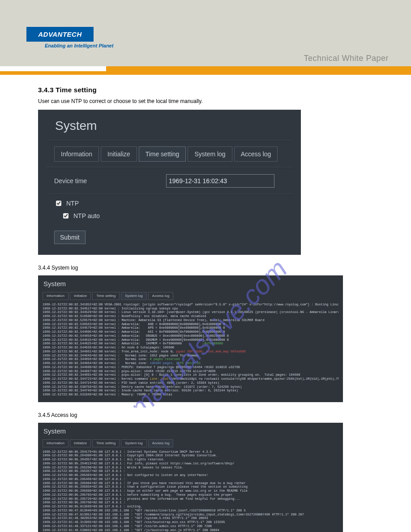 The width and height of the screenshot is (411, 532). What do you see at coordinates (206, 90) in the screenshot?
I see `section-title-time-setting: 3.4.3 Time setting` at bounding box center [206, 90].